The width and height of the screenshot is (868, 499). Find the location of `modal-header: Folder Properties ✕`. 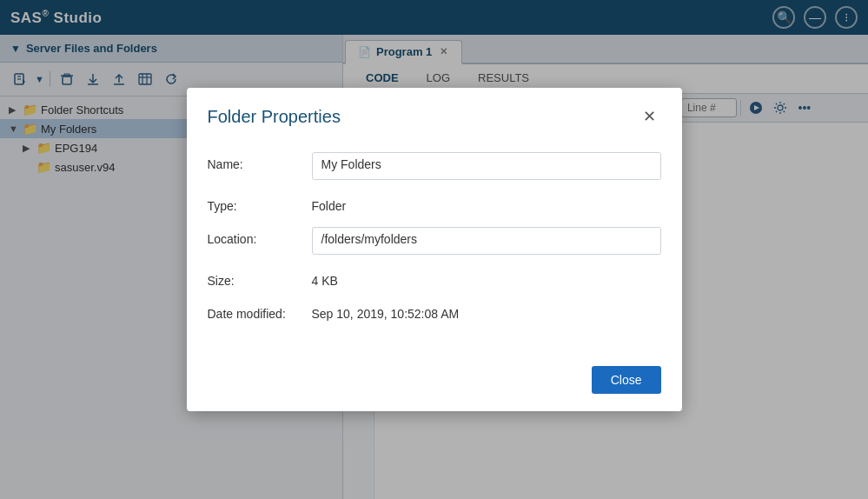

modal-header: Folder Properties ✕ is located at coordinates (434, 113).